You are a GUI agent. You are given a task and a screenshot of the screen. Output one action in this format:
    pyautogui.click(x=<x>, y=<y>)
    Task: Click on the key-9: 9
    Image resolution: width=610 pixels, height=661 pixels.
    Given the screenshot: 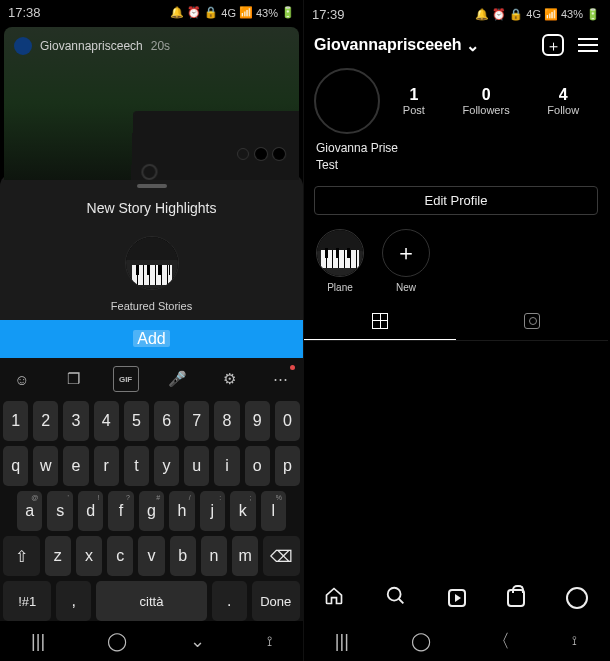 What is the action you would take?
    pyautogui.click(x=258, y=421)
    